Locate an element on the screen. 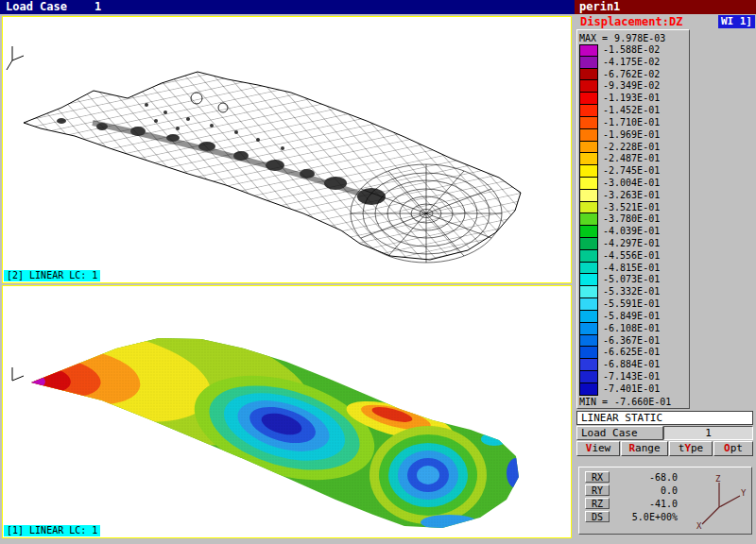  legend-row: -6.884E-01 is located at coordinates (633, 365).